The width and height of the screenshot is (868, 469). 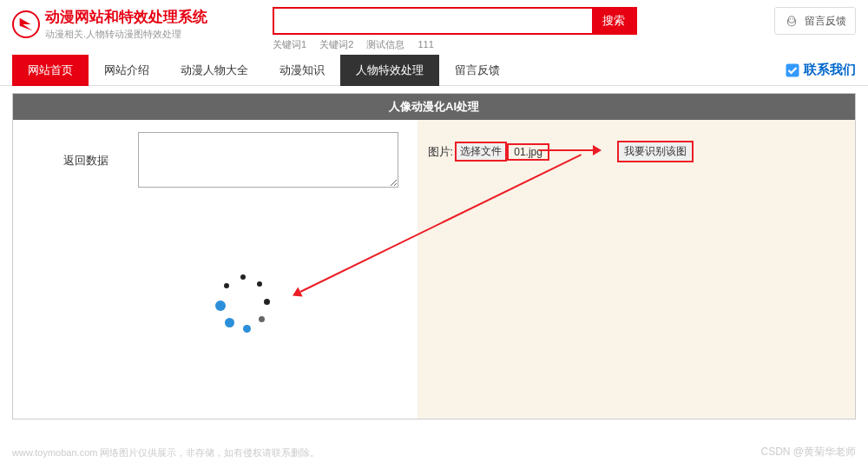 I want to click on loading-spinner-icon, so click(x=243, y=304).